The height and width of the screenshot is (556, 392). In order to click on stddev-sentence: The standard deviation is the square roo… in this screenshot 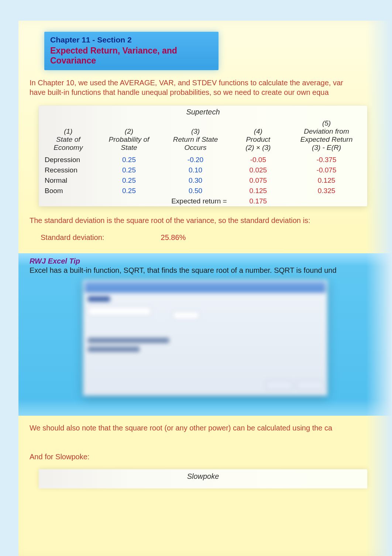, I will do `click(170, 221)`.